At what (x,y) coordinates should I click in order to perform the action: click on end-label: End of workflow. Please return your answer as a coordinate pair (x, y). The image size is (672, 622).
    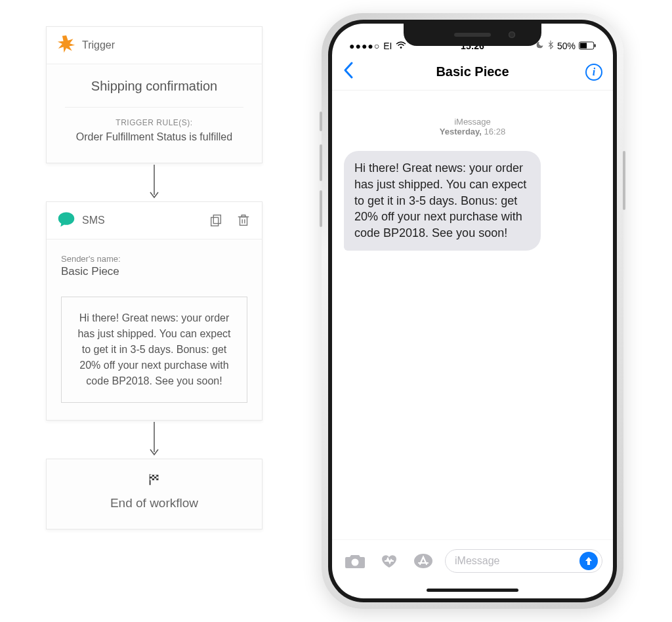
    Looking at the image, I should click on (154, 503).